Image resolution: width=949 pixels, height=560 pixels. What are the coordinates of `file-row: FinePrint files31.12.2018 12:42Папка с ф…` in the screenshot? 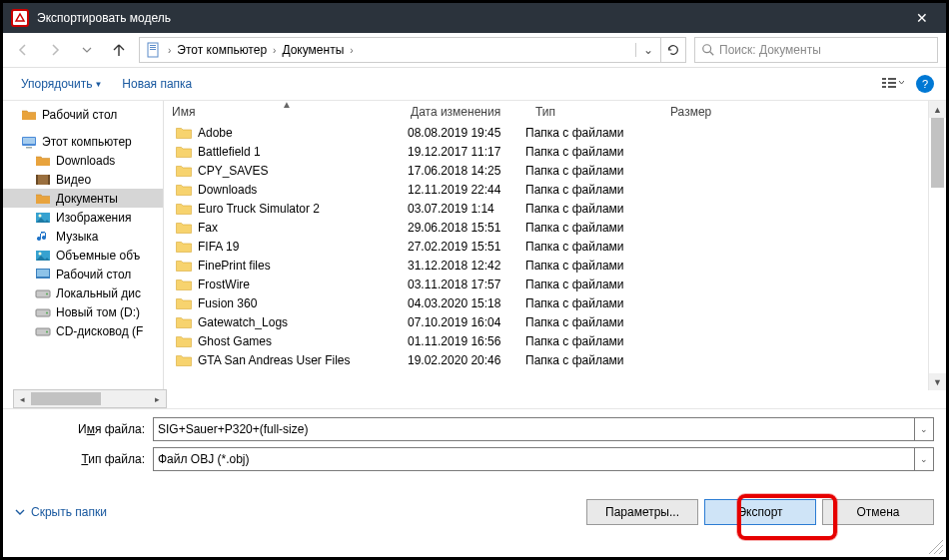 It's located at (545, 266).